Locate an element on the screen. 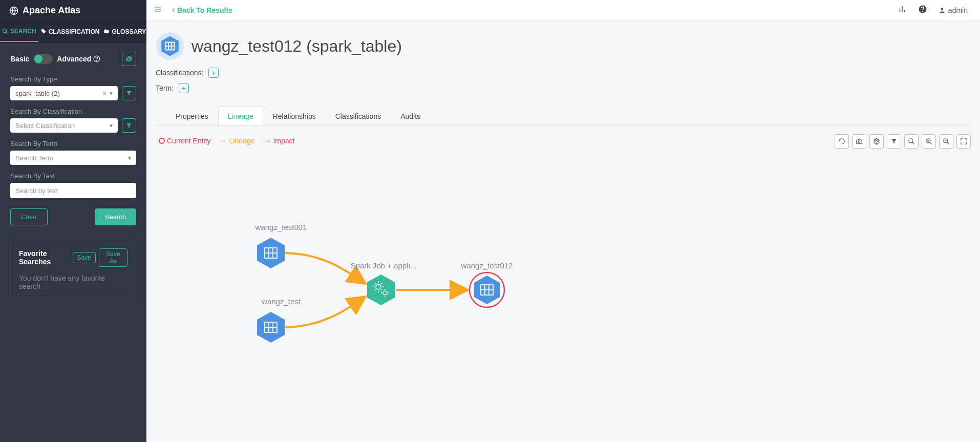  svg-text: wangz_test is located at coordinates (281, 301).